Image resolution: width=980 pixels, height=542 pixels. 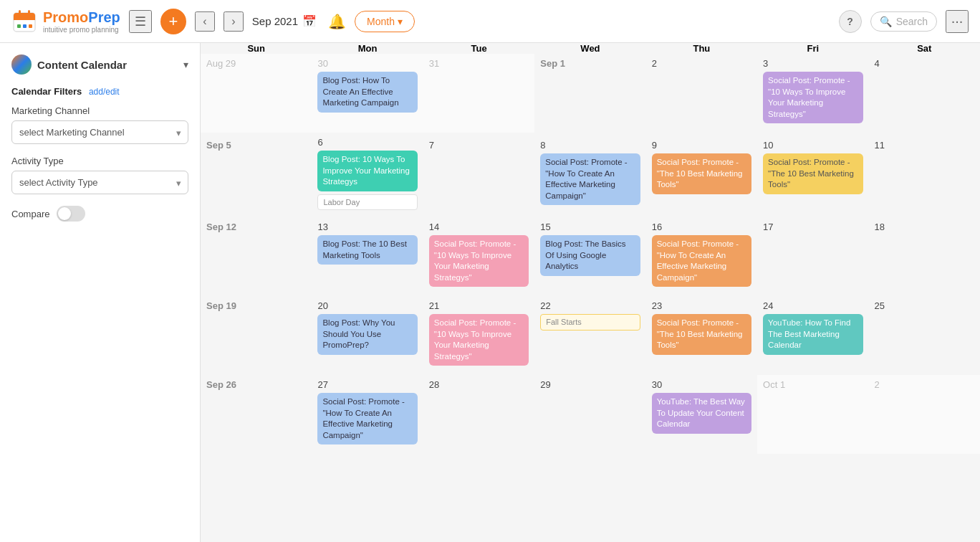 What do you see at coordinates (367, 384) in the screenshot?
I see `cell-date-label: 27` at bounding box center [367, 384].